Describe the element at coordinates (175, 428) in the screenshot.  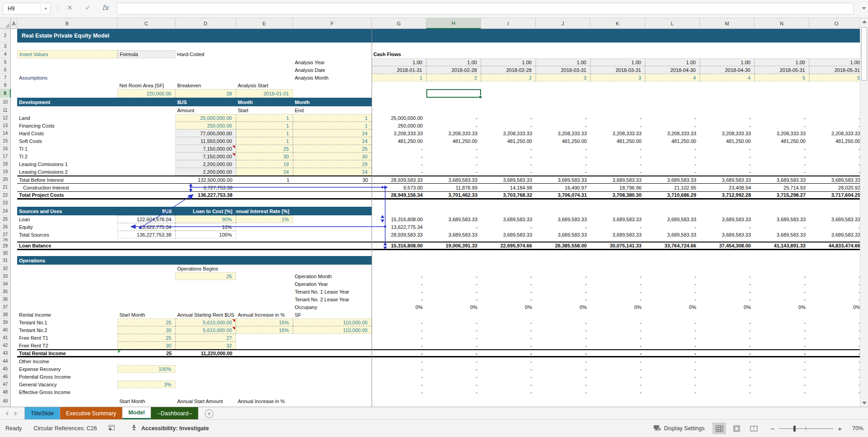
I see `status-accessibility: Accessibility: Investigate` at that location.